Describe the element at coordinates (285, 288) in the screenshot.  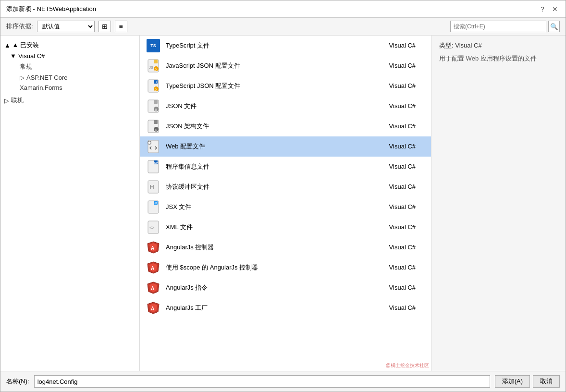
I see `table-row: A AngularJs 指令 Visual C#` at that location.